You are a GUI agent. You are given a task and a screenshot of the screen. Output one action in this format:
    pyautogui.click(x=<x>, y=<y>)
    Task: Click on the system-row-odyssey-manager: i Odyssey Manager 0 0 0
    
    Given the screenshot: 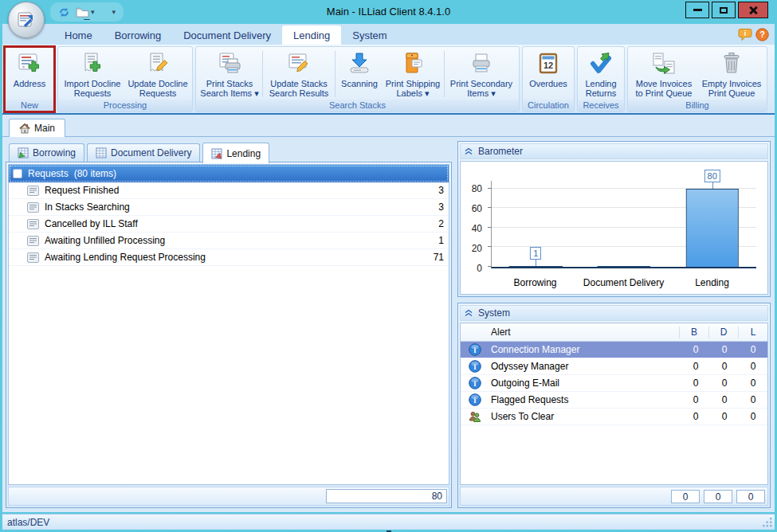 What is the action you would take?
    pyautogui.click(x=614, y=366)
    